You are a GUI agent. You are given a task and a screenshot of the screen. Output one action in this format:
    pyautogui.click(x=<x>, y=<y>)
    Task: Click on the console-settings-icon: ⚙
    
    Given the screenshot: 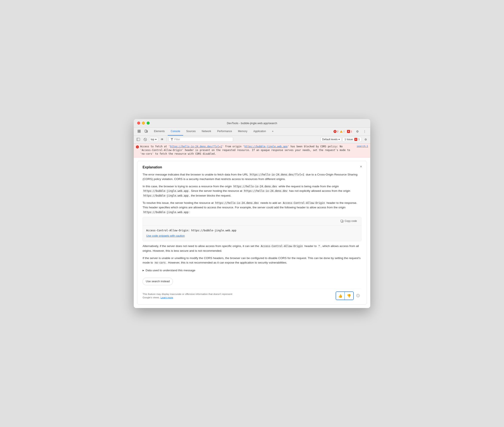 What is the action you would take?
    pyautogui.click(x=366, y=139)
    